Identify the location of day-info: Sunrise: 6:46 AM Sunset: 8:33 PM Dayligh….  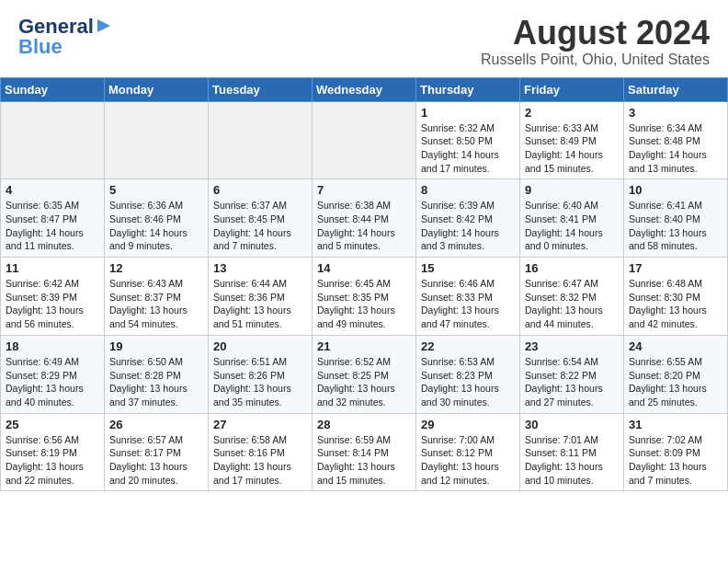
(468, 304).